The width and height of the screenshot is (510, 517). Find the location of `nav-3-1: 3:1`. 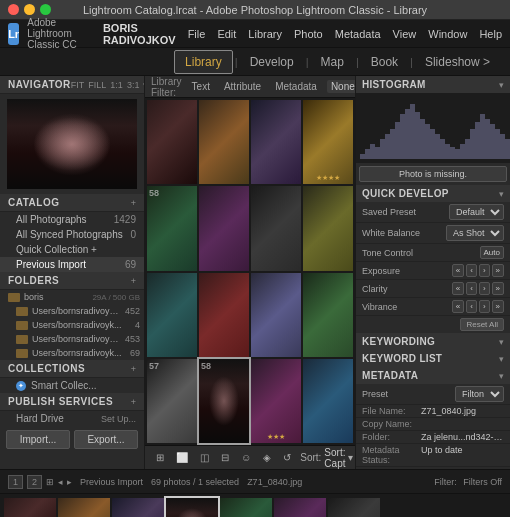

nav-3-1: 3:1 is located at coordinates (134, 85).